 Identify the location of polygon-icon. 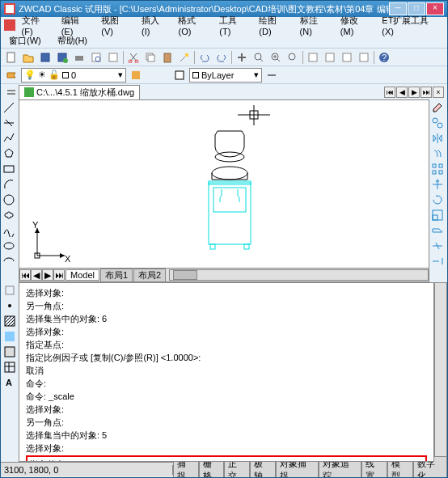
(10, 154).